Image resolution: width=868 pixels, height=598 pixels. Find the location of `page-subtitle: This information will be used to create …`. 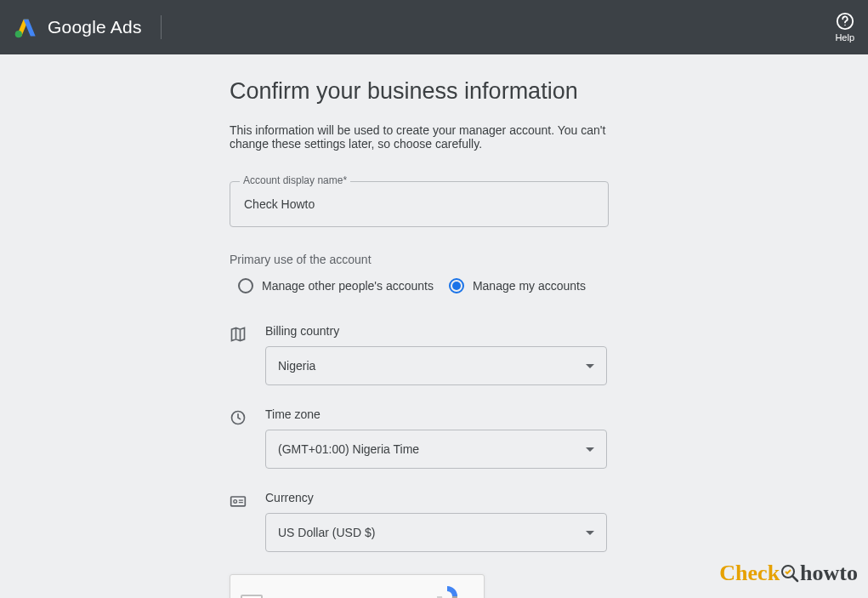

page-subtitle: This information will be used to create … is located at coordinates (434, 137).